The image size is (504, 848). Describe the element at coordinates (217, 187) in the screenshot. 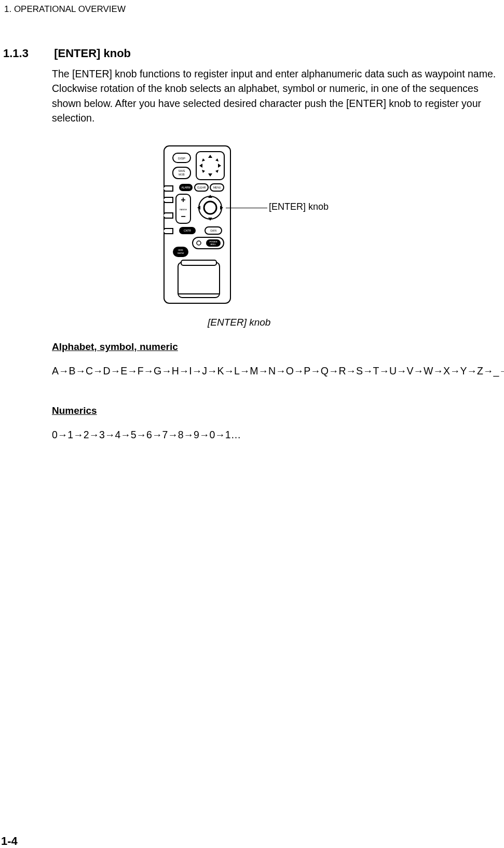

I see `menu-label: MENU` at that location.